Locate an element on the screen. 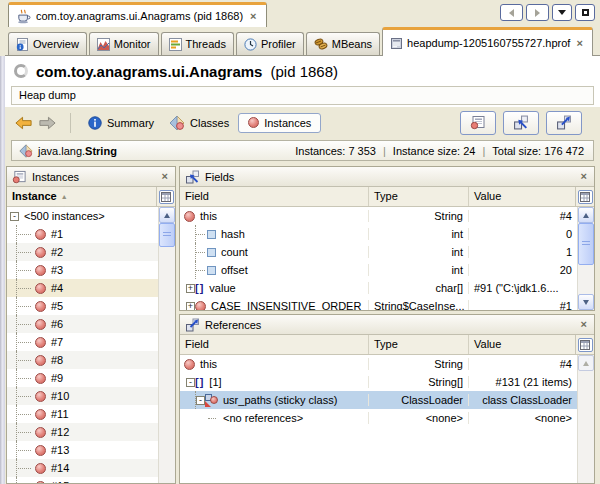  fields-pane-icon is located at coordinates (521, 122).